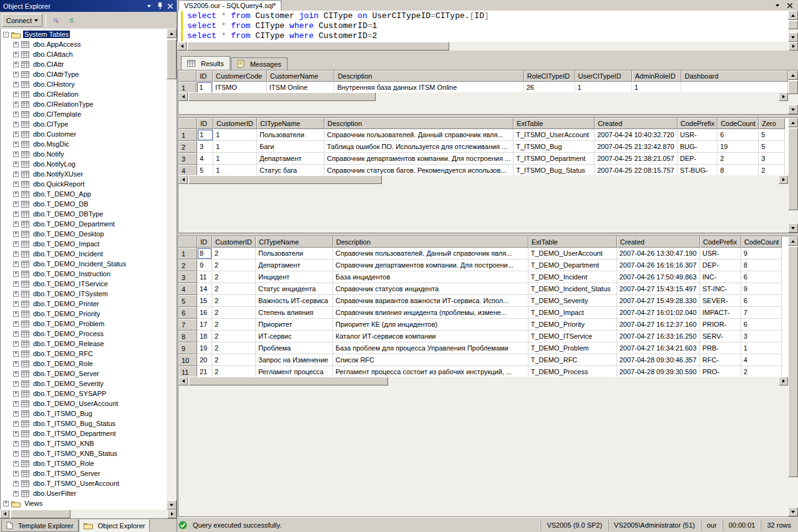  Describe the element at coordinates (84, 284) in the screenshot. I see `tree-item-table: +dbo.T_DEMO_ITService` at that location.